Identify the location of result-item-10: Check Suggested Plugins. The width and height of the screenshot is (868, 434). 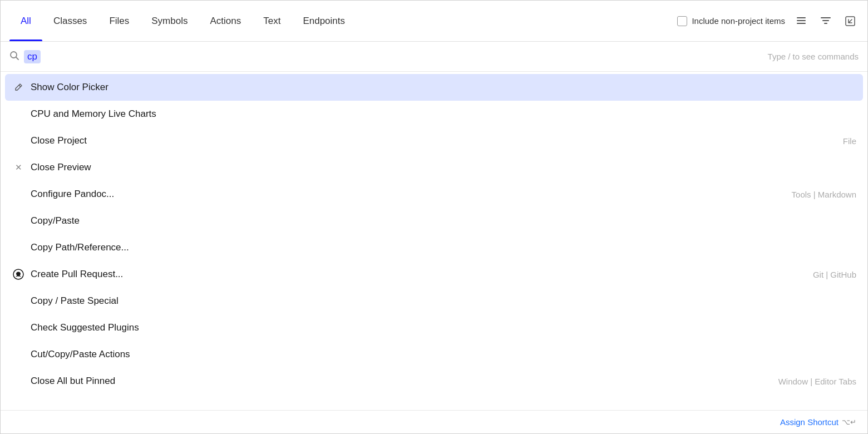
(434, 328).